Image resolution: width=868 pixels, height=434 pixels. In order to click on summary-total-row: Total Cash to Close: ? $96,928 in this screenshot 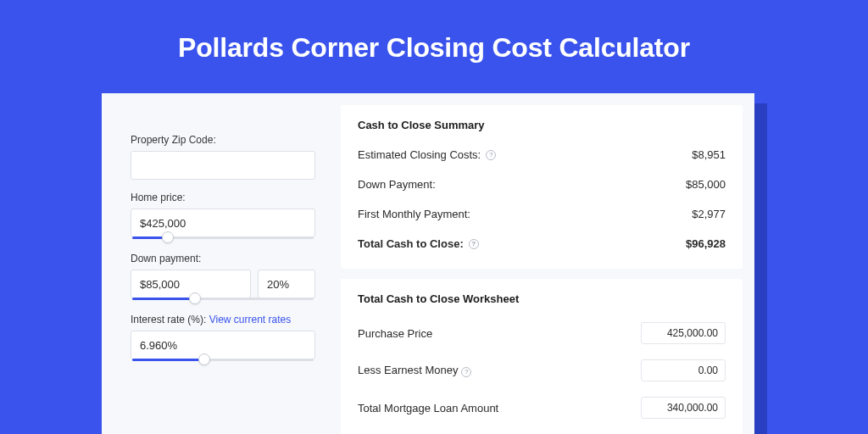, I will do `click(542, 248)`.